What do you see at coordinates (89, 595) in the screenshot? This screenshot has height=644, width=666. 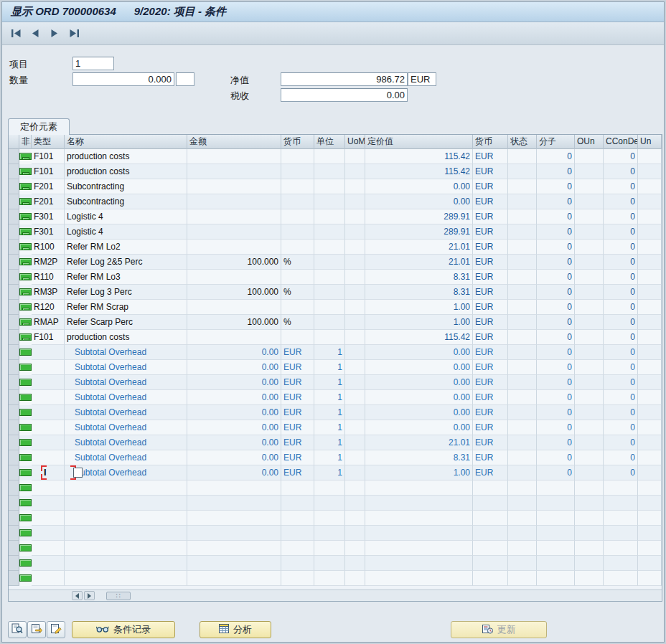 I see `scroll-right-button` at bounding box center [89, 595].